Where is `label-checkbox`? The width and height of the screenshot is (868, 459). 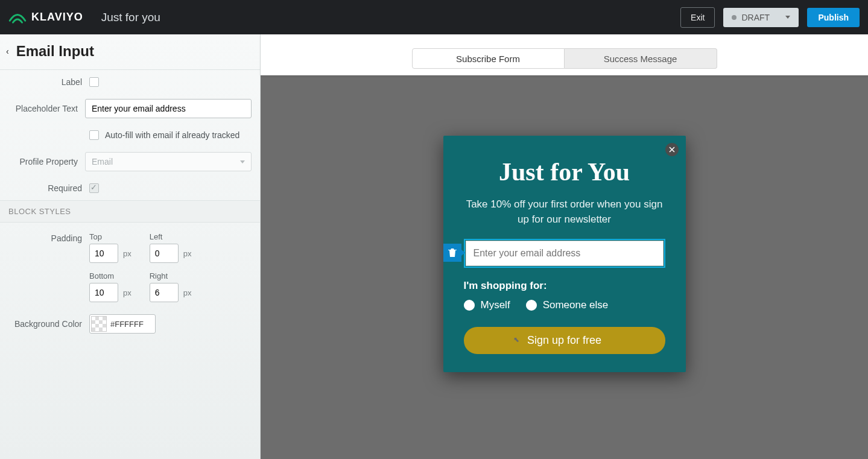
label-checkbox is located at coordinates (94, 82).